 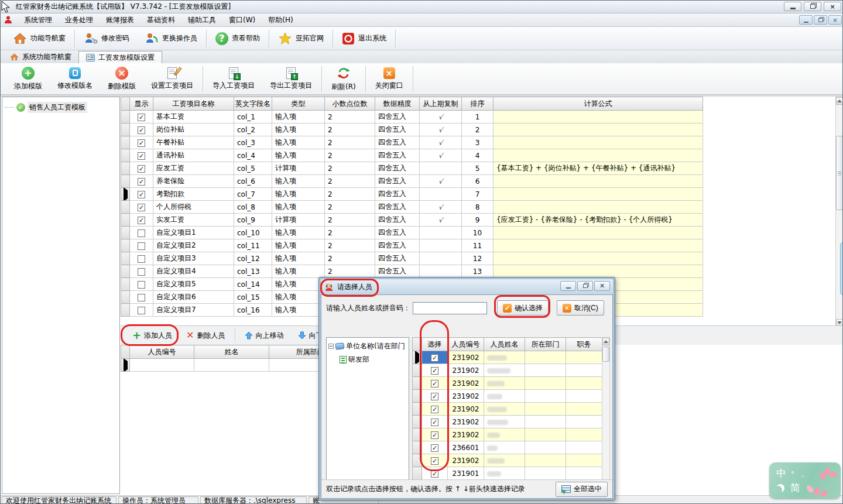 I want to click on restore-button, so click(x=813, y=6).